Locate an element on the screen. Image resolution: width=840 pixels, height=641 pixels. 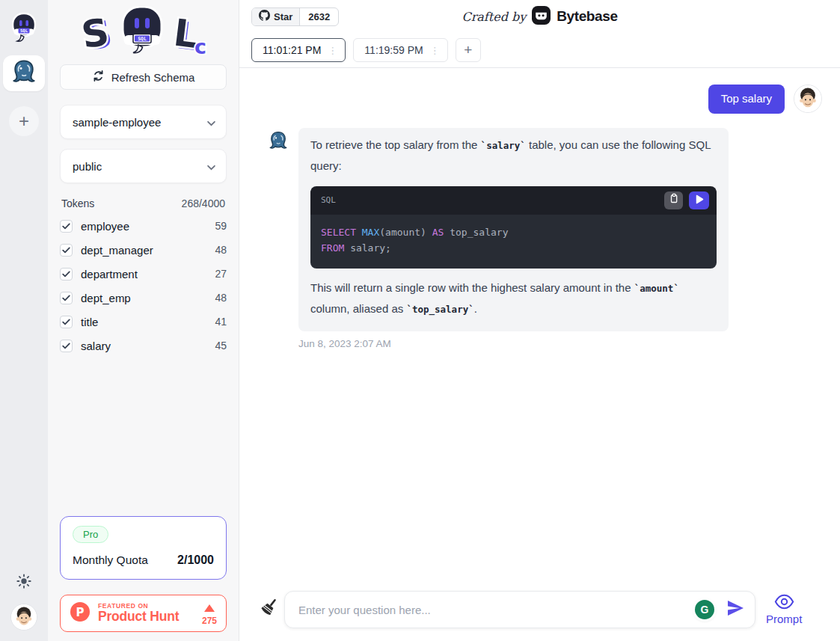
quota-card: Pro Monthly Quota 2/1000 is located at coordinates (144, 548).